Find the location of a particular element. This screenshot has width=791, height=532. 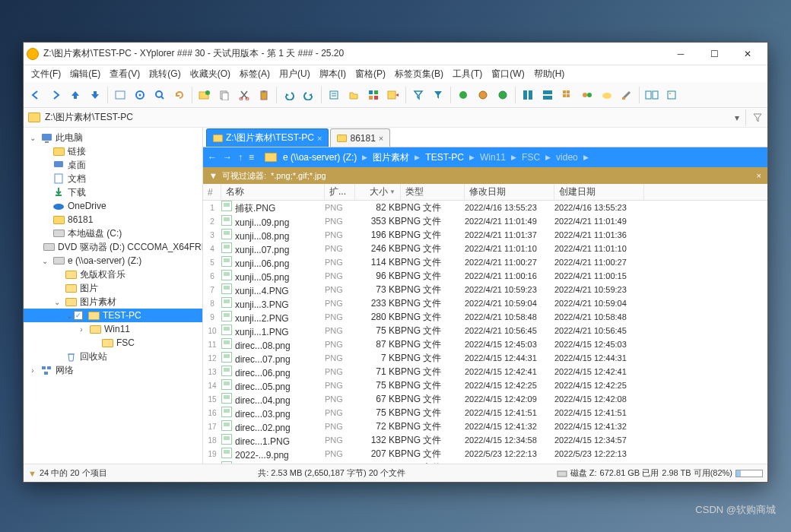

bc-seg: 图片素材 is located at coordinates (391, 158).